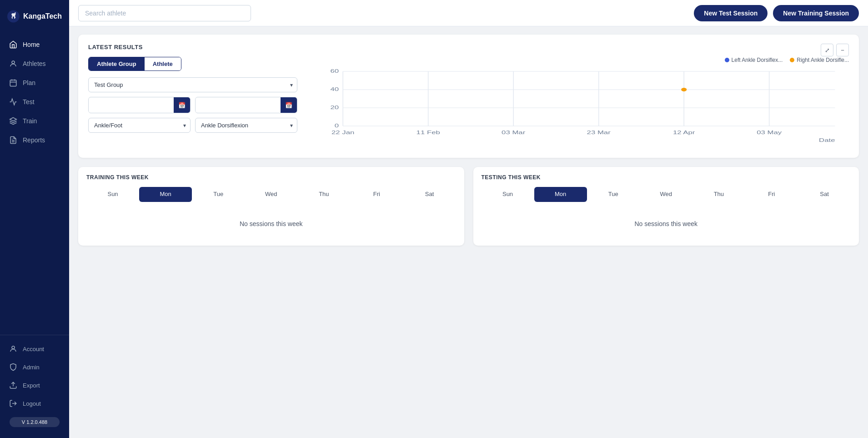 The image size is (868, 438). I want to click on collapse-button: −, so click(843, 50).